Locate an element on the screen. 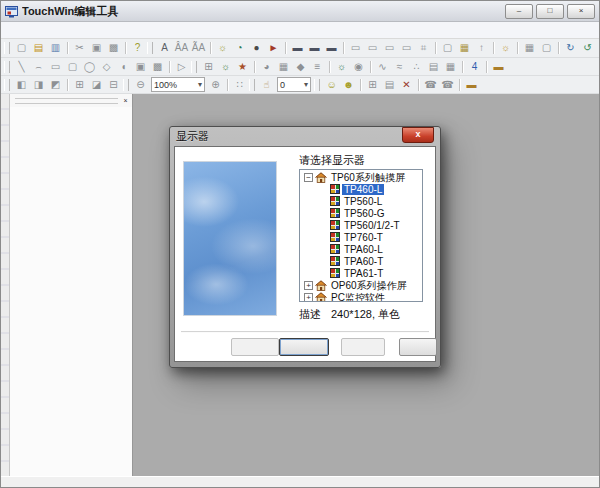 Image resolution: width=600 pixels, height=488 pixels. tree-item-tpa60-t: TPA60-T is located at coordinates (361, 261).